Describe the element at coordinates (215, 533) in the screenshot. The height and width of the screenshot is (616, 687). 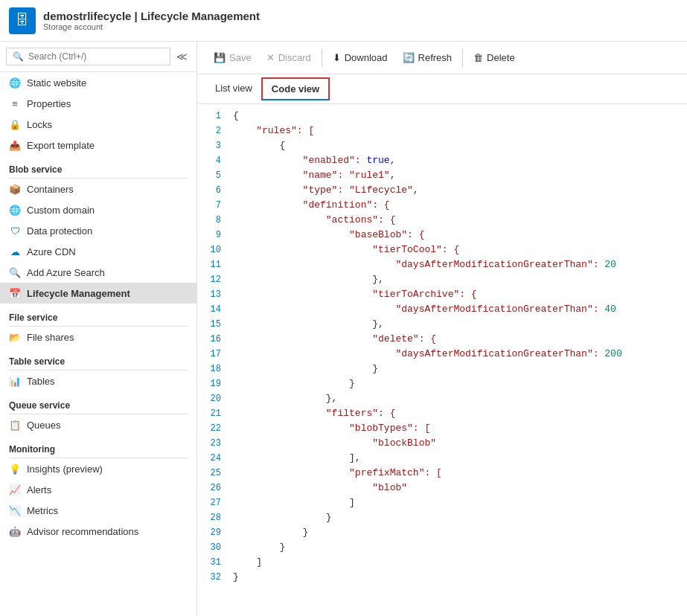
I see `line-number: 29` at that location.